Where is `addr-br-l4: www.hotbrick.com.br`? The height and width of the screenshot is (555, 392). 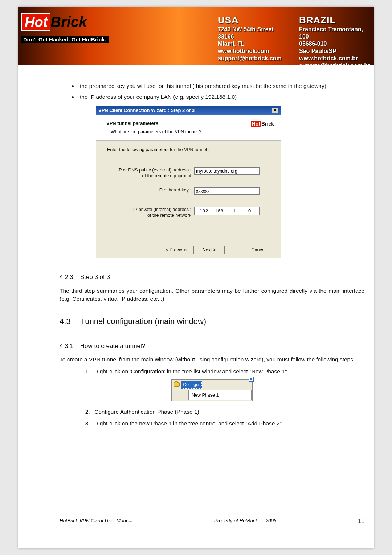
addr-br-l4: www.hotbrick.com.br is located at coordinates (336, 58).